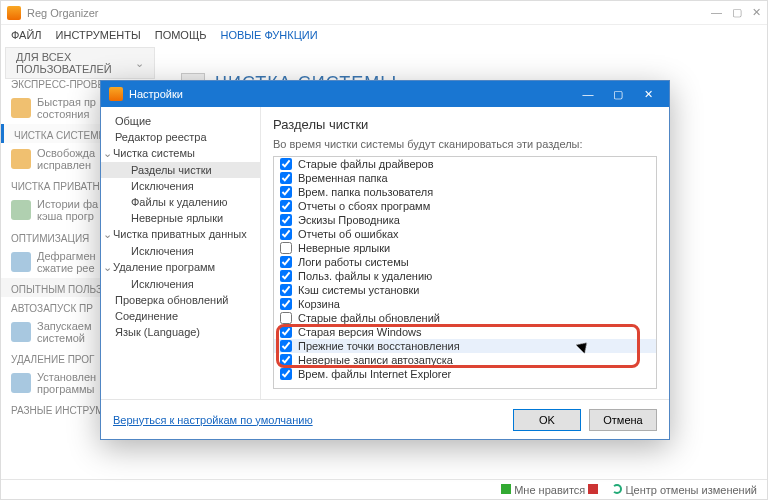  I want to click on checklist-item: Корзина, so click(465, 304).